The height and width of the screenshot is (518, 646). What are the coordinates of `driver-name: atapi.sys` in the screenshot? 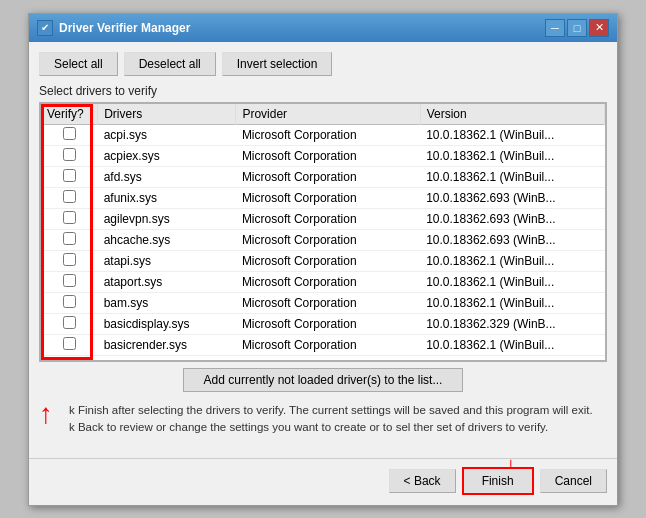 It's located at (167, 260).